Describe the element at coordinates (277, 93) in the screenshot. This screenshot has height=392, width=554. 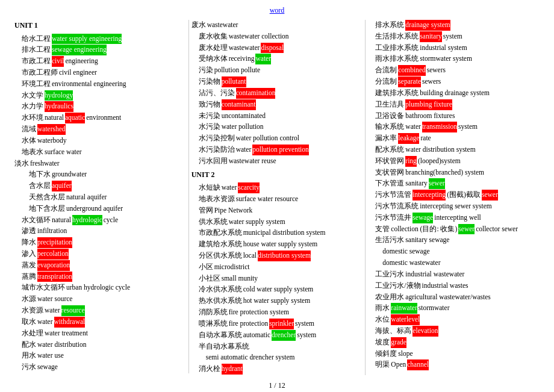
I see `col2-entries-top: 废水wastewater废水收集wastewater collection废水处…` at that location.